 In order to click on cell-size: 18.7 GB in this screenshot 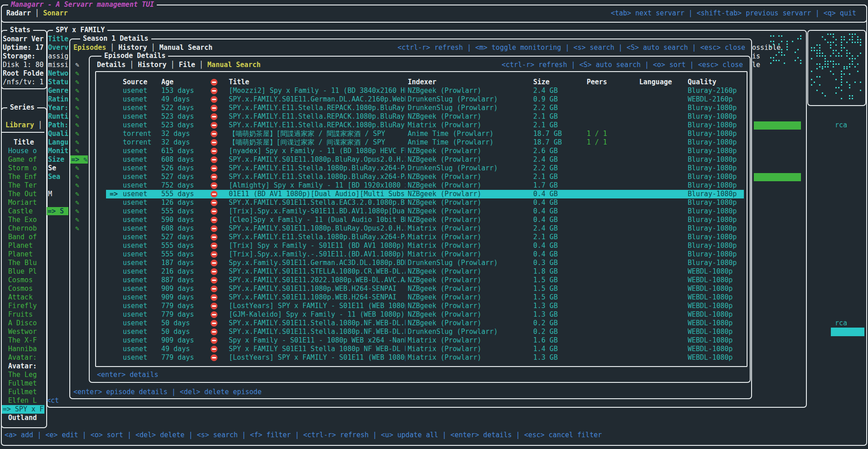, I will do `click(558, 142)`.